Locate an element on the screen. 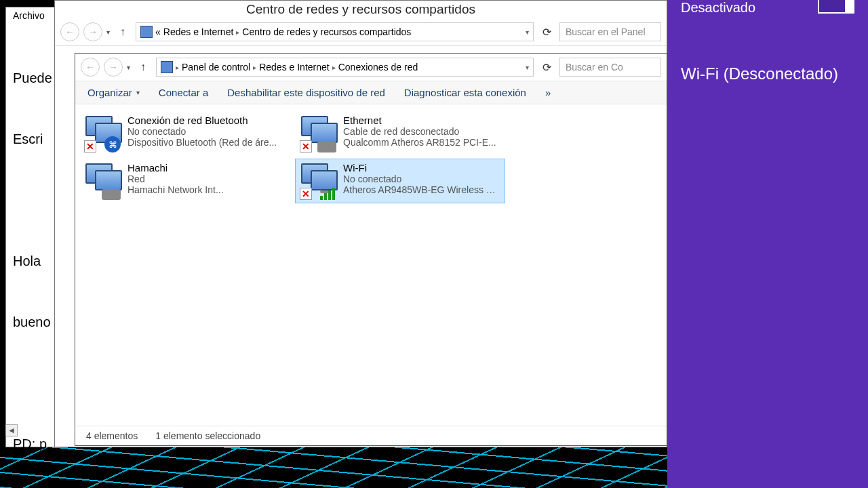 The image size is (868, 488). connection-icon: ✕⌘ is located at coordinates (103, 134).